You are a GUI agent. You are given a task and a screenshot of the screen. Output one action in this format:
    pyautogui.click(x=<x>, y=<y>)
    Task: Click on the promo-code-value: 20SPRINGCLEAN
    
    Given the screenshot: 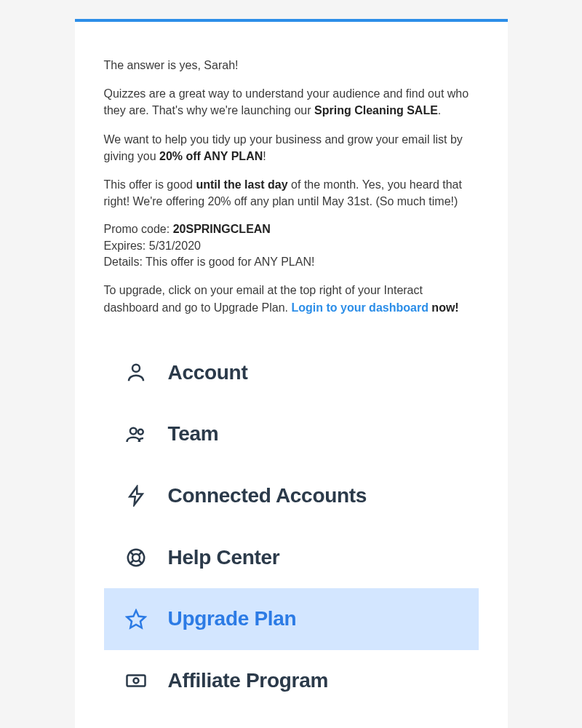 What is the action you would take?
    pyautogui.click(x=222, y=229)
    